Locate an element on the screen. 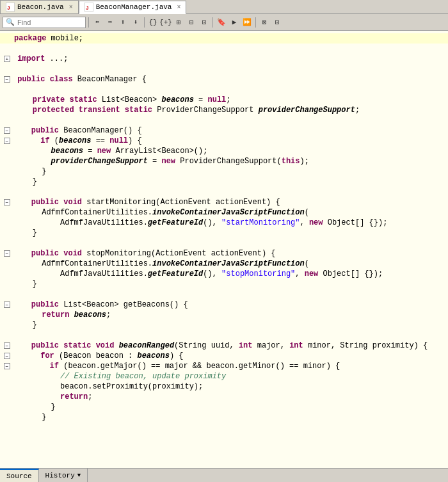  code-line: − if (beacon.getMajor() == major && beac… is located at coordinates (224, 366).